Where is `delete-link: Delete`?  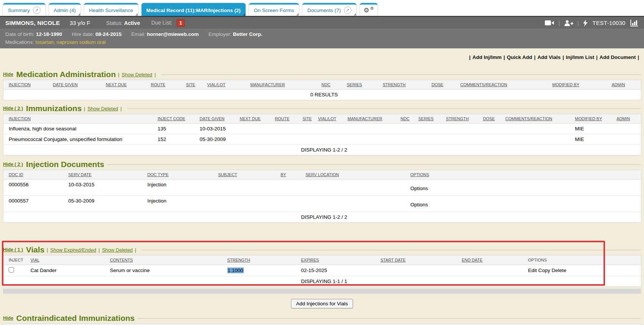 delete-link: Delete is located at coordinates (559, 271).